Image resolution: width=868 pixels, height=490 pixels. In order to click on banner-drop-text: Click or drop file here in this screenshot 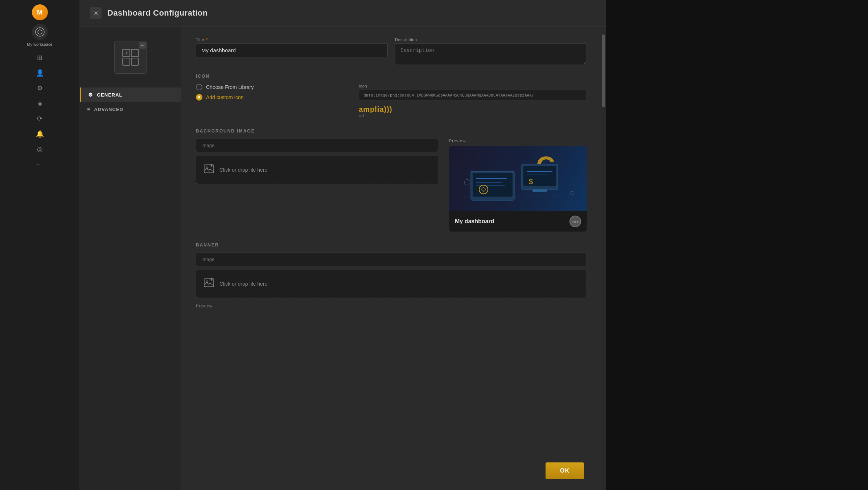, I will do `click(243, 284)`.